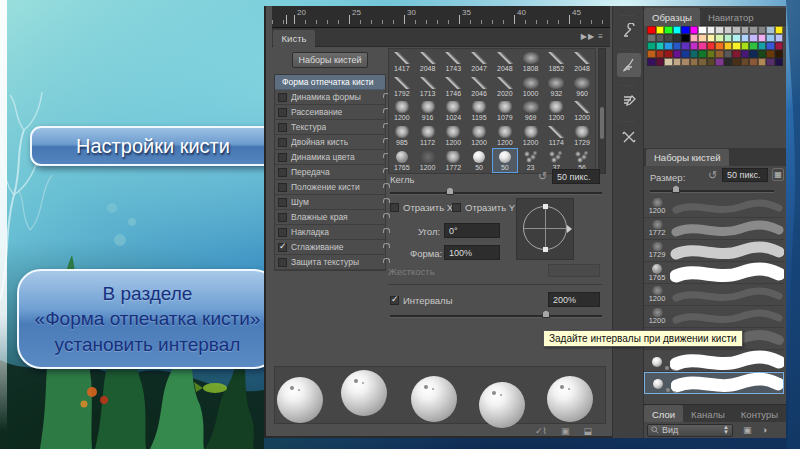 The height and width of the screenshot is (449, 800). Describe the element at coordinates (402, 136) in the screenshot. I see `brush-shape-cell: 985` at that location.